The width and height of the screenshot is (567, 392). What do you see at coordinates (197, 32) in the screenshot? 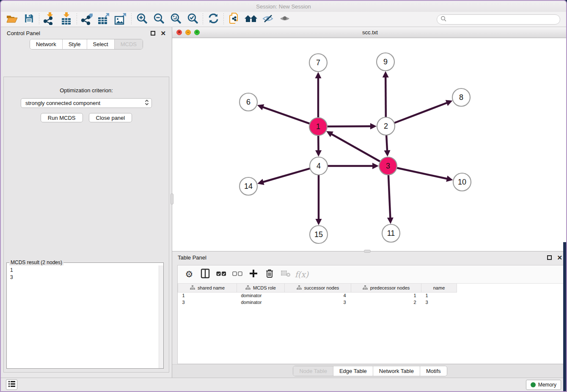
I see `maximize-window-icon: +` at bounding box center [197, 32].